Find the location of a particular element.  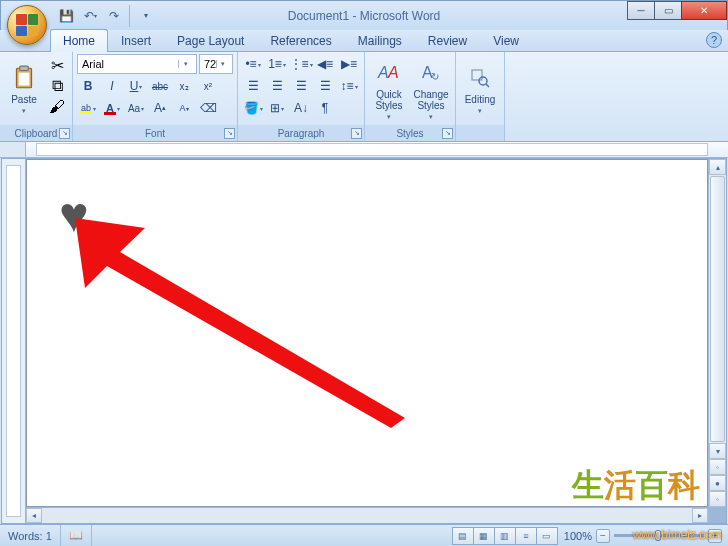

bullets-icon: •≡ is located at coordinates (250, 64).